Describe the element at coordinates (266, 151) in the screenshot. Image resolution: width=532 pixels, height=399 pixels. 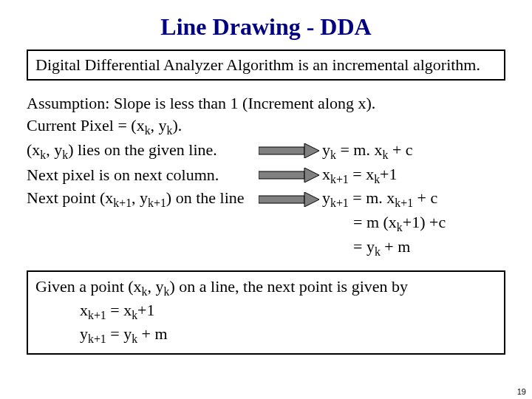
I see `lies-on-line-row: (xk, yk) lies on the given line. yk = m.…` at that location.